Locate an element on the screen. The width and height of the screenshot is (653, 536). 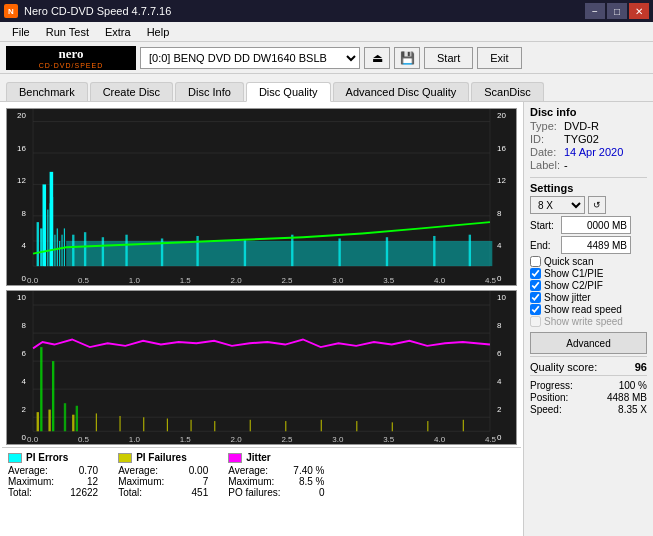
speed-select: 8 X is located at coordinates (558, 205).